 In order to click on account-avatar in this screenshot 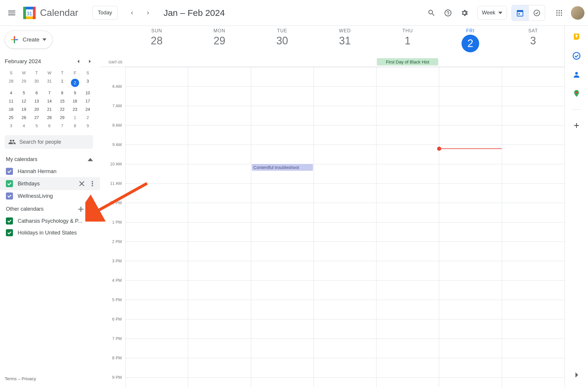, I will do `click(578, 13)`.